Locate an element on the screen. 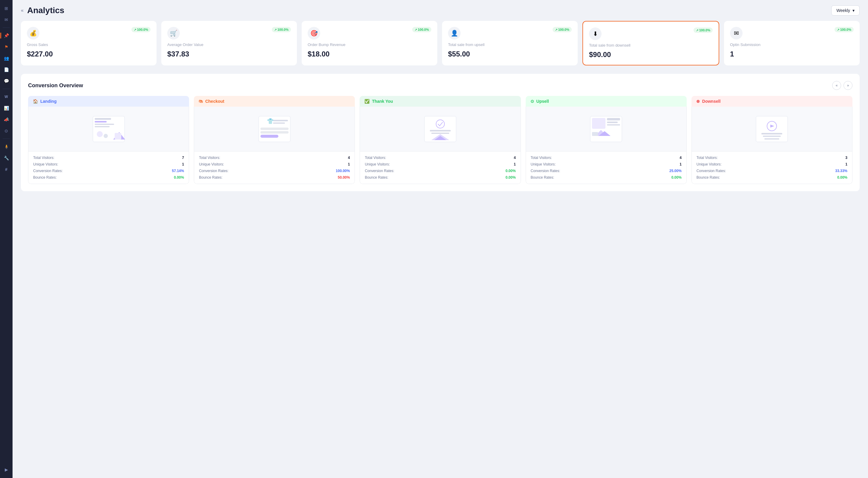 The image size is (868, 478). metric-label-gross-sales: Gross Sales is located at coordinates (89, 44).